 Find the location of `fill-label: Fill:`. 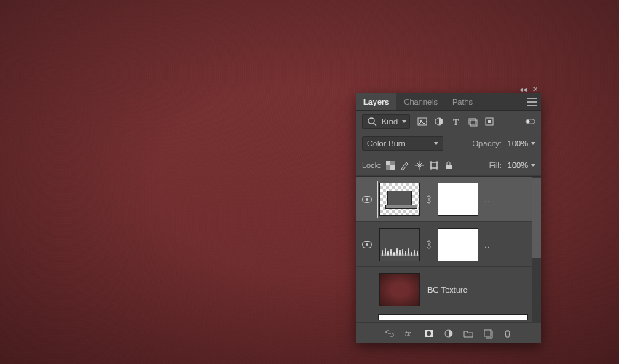

fill-label: Fill: is located at coordinates (495, 165).